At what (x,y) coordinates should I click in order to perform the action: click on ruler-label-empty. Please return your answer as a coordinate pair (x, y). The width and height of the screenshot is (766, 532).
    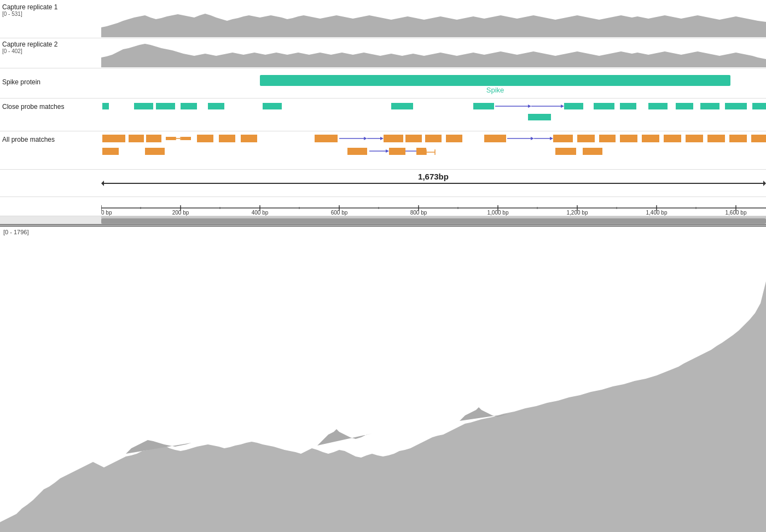
    Looking at the image, I should click on (50, 206).